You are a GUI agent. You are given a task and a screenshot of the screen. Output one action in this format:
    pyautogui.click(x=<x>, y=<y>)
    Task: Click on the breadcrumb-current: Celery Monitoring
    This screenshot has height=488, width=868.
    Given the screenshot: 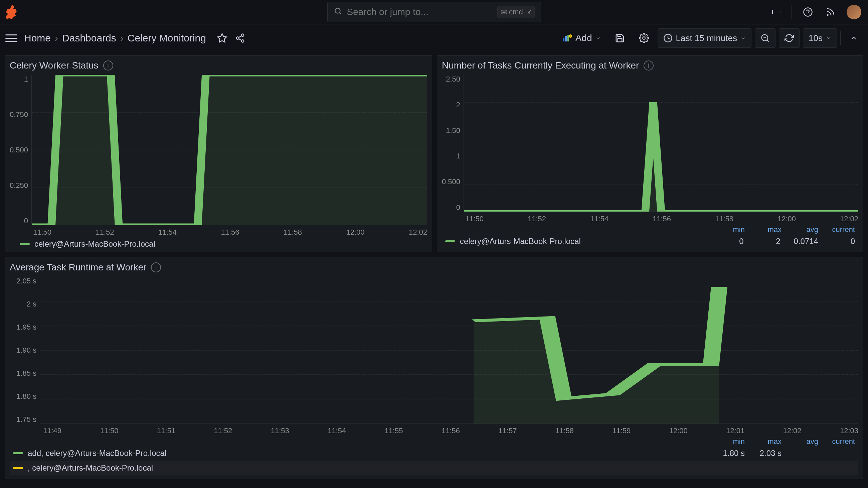 What is the action you would take?
    pyautogui.click(x=167, y=38)
    